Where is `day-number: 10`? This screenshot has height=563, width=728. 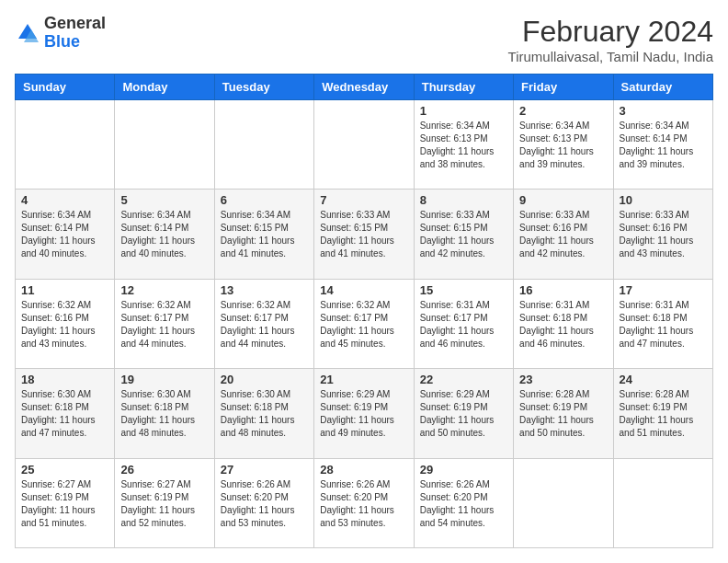 day-number: 10 is located at coordinates (664, 201).